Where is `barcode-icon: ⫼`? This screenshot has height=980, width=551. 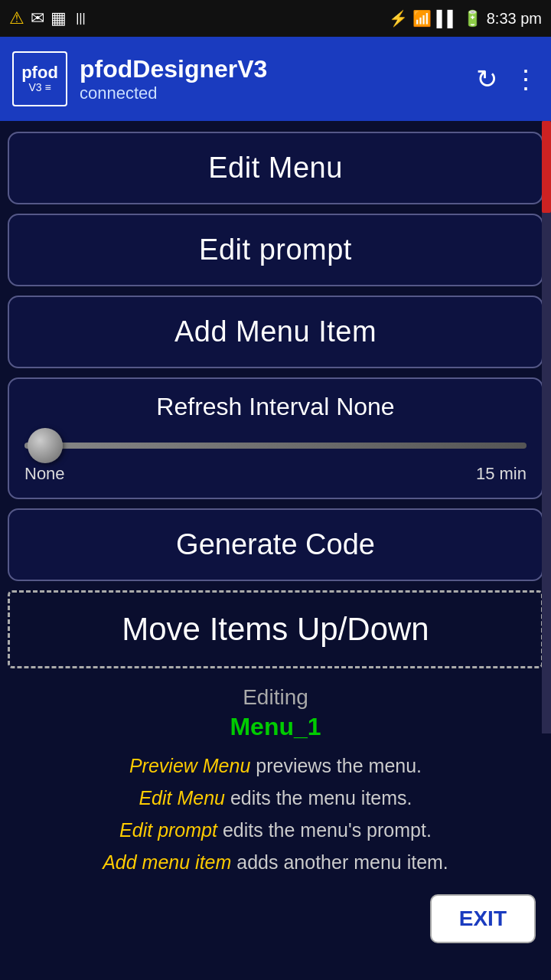
barcode-icon: ⫼ is located at coordinates (81, 18).